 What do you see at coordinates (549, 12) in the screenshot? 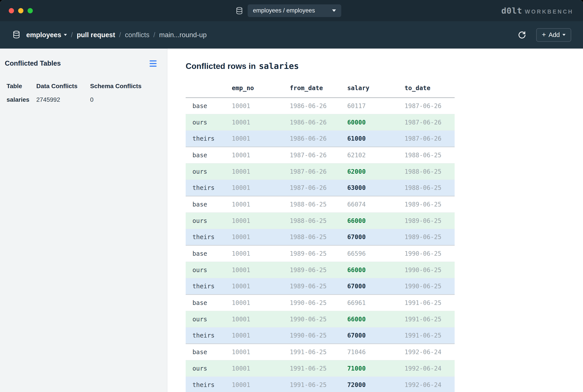
I see `logo-subtitle: WORKBENCH` at bounding box center [549, 12].